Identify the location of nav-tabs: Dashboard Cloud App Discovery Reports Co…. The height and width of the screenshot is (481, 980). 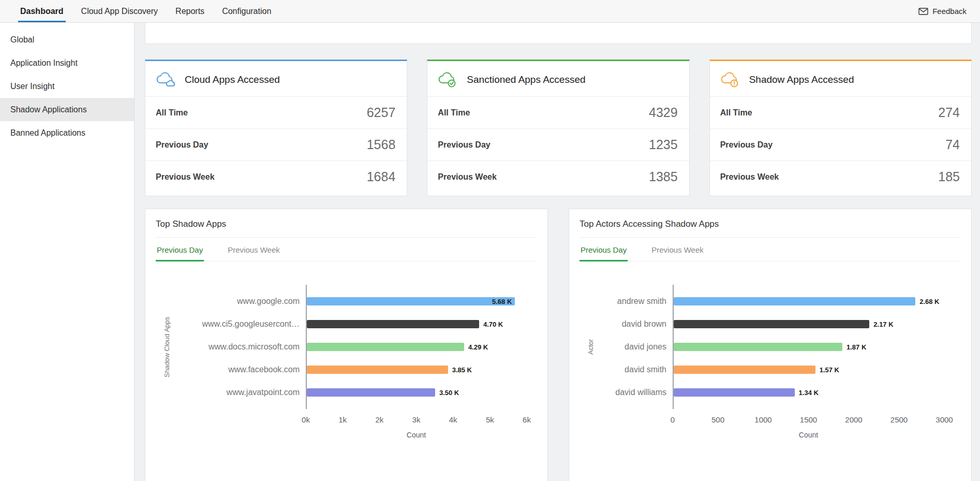
(140, 11).